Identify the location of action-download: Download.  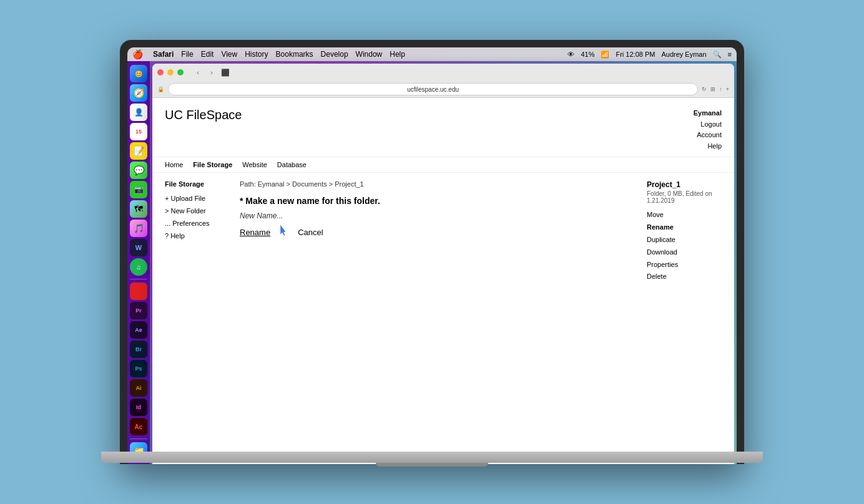
(684, 253).